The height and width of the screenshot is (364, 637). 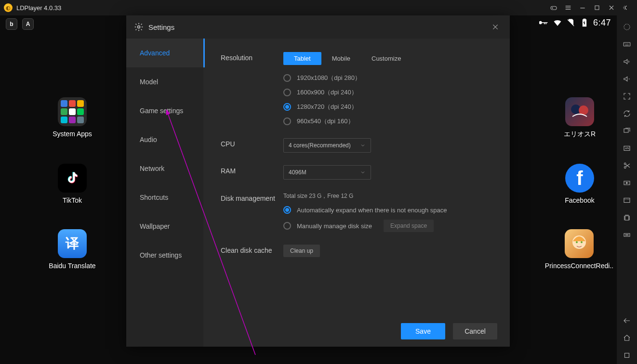 What do you see at coordinates (357, 145) in the screenshot?
I see `row-cpu: CPU 4 cores(Recommended)` at bounding box center [357, 145].